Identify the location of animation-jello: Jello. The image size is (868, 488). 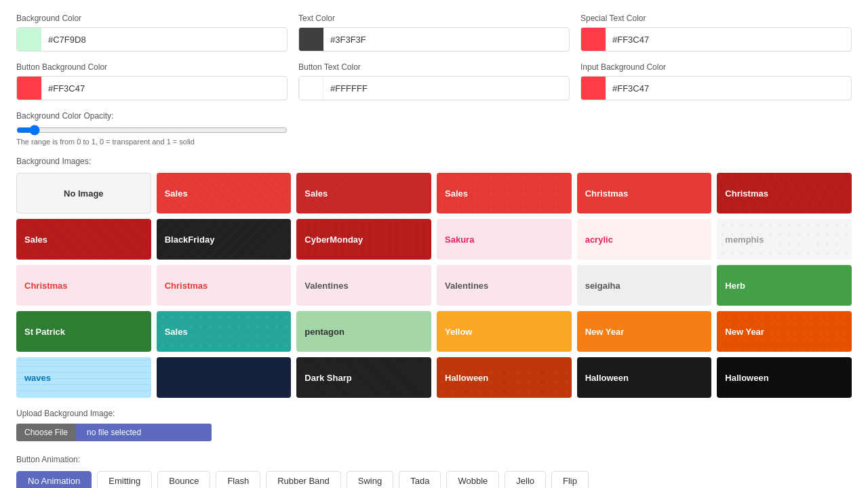
(525, 480).